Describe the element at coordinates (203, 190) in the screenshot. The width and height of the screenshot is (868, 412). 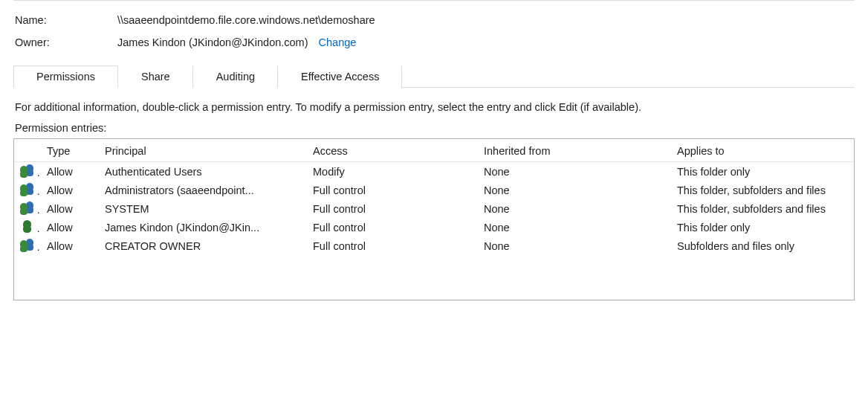
I see `cell-principal: Administrators (saaeendpoint...` at that location.